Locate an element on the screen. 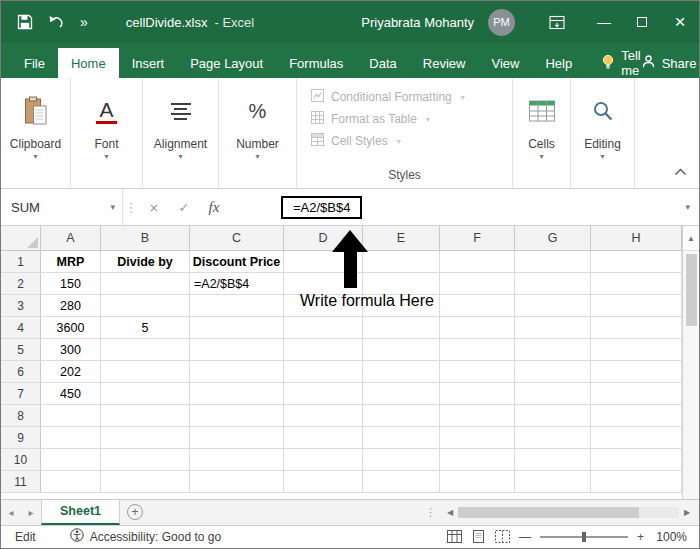  cell-G8 is located at coordinates (553, 416).